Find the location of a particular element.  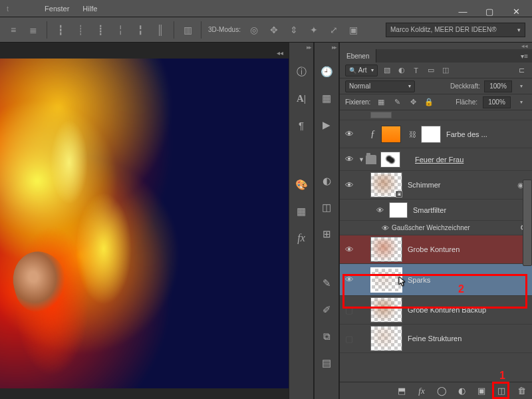

adjustment-layer-icon: ◐ is located at coordinates (462, 391).